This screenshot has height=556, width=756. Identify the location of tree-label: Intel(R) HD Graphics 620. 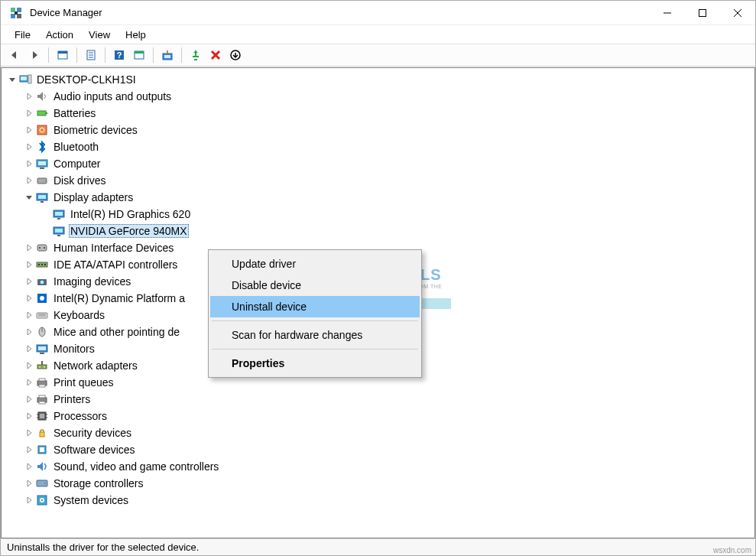
(130, 214).